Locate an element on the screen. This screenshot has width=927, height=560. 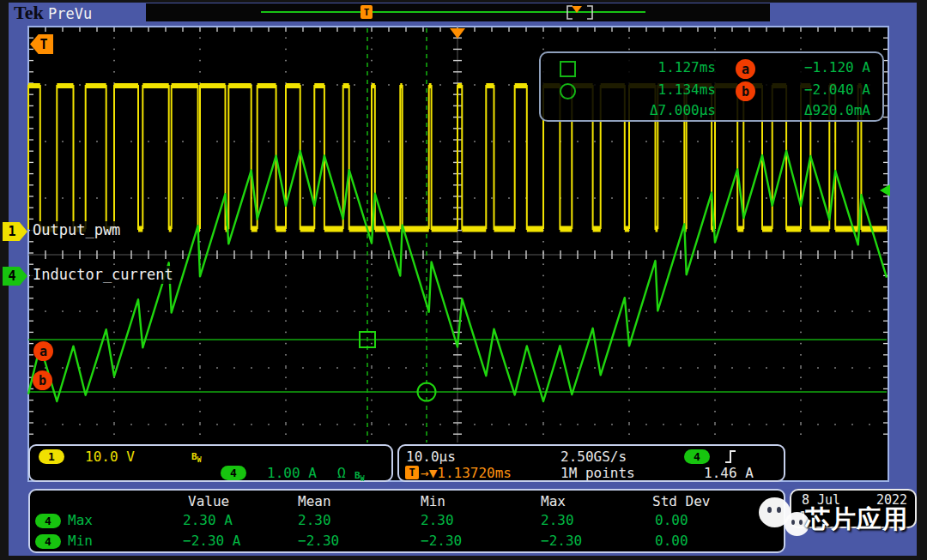
trigger-slope-icon is located at coordinates (730, 456).